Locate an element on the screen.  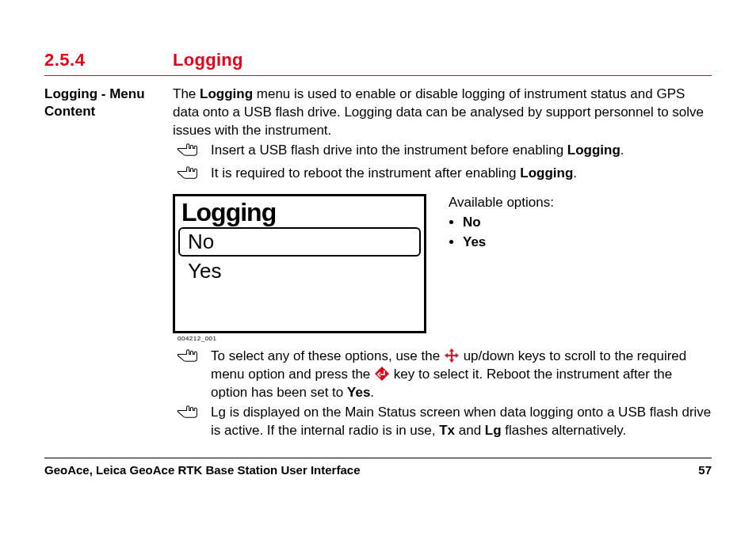
intro-bold: Logging is located at coordinates (227, 93).